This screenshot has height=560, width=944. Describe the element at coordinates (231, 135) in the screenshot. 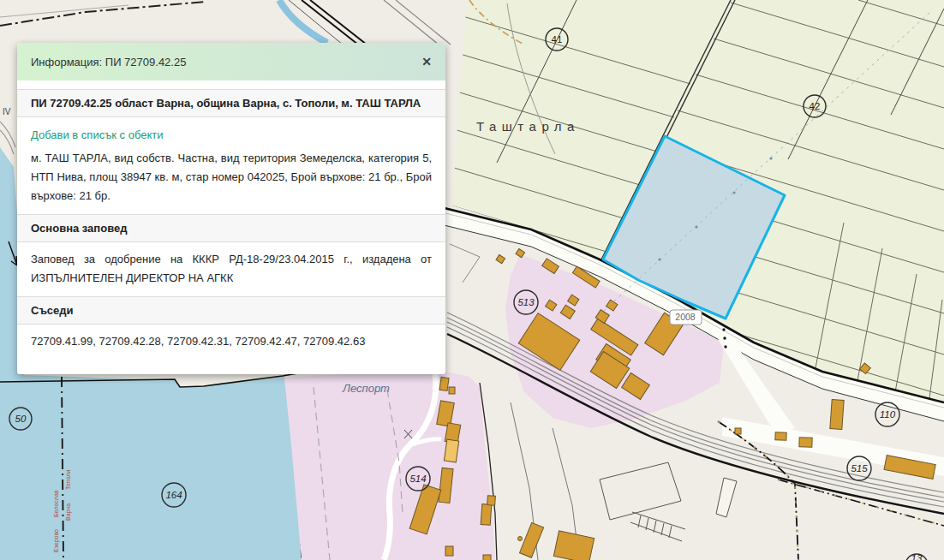

I see `add-to-list-link: Добави в списък с обекти` at that location.